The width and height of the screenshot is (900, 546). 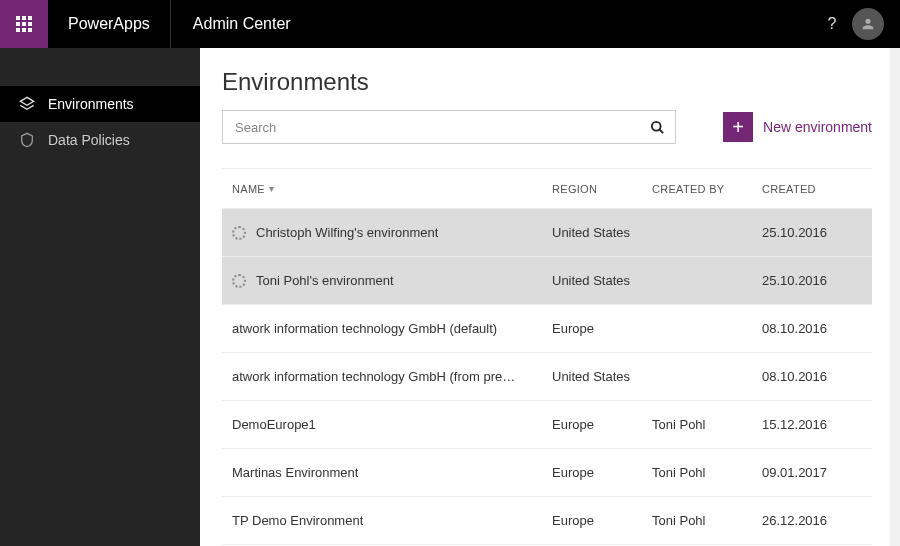 I want to click on row-name: Christoph Wilfing's environment, so click(x=347, y=232).